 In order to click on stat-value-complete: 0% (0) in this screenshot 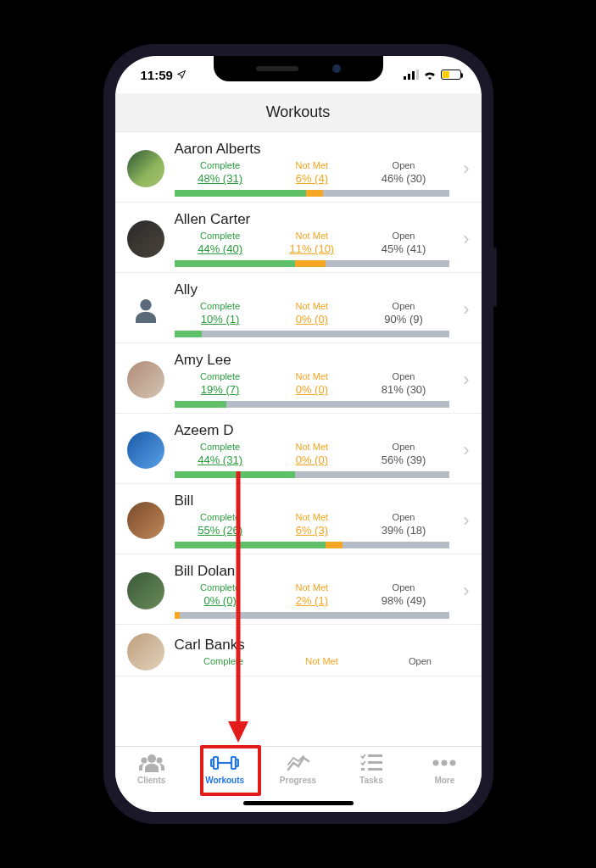, I will do `click(220, 600)`.